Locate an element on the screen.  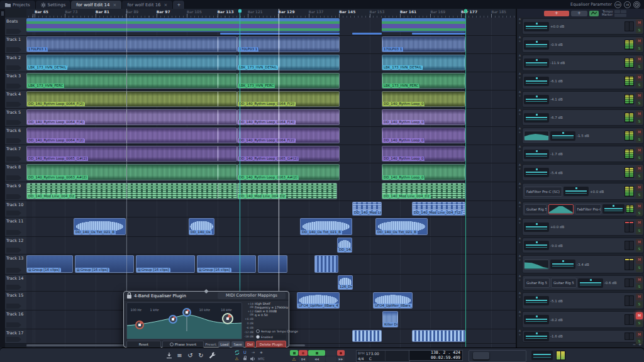
mtc-label: MTC is located at coordinates (262, 359).